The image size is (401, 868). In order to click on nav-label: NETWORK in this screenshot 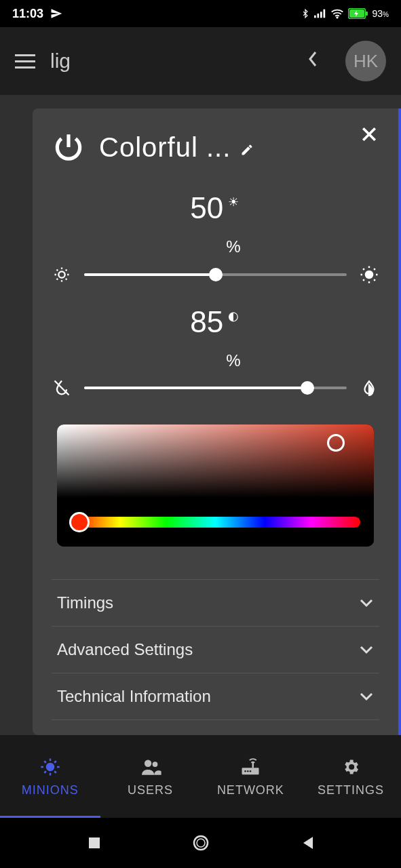, I will do `click(251, 791)`.